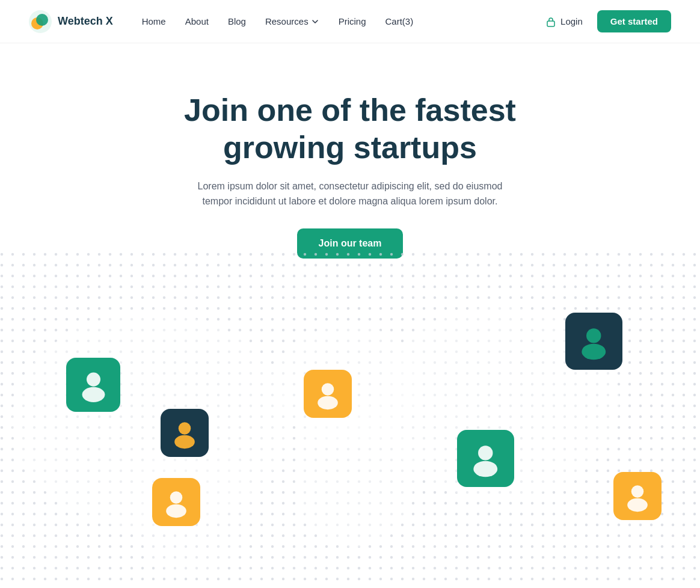  Describe the element at coordinates (71, 22) in the screenshot. I see `logo: Webtech X` at that location.